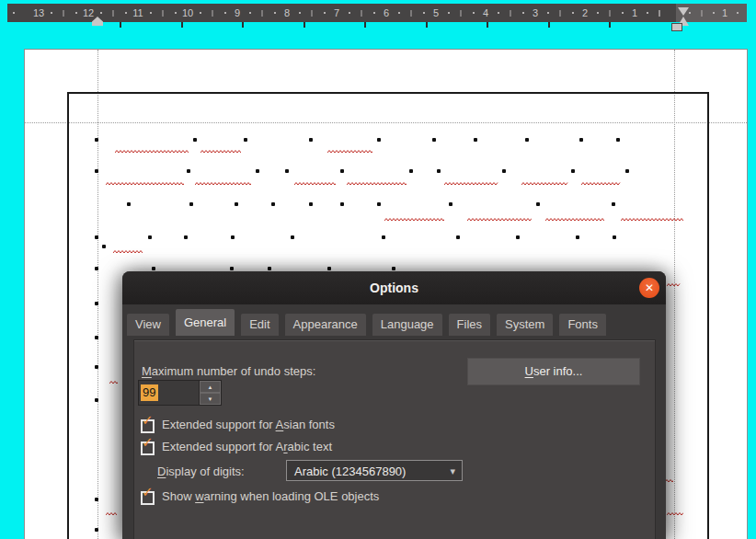 The image size is (756, 539). Describe the element at coordinates (583, 325) in the screenshot. I see `tab-fonts: Fonts` at that location.